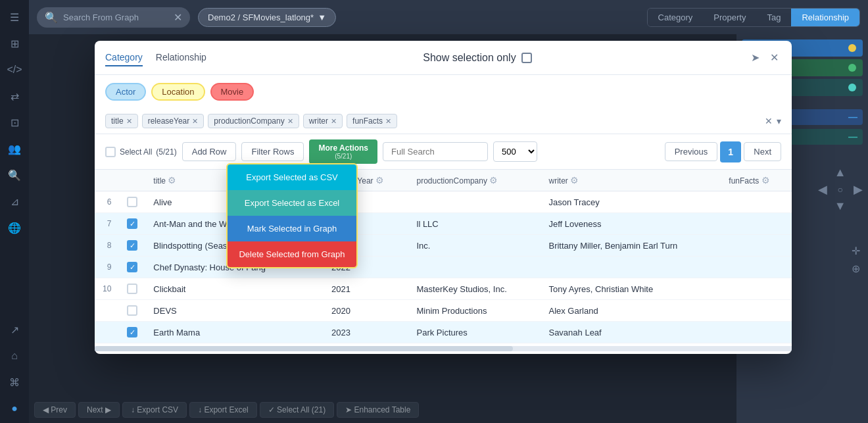  Describe the element at coordinates (692, 151) in the screenshot. I see `previous-button: Previous` at that location.